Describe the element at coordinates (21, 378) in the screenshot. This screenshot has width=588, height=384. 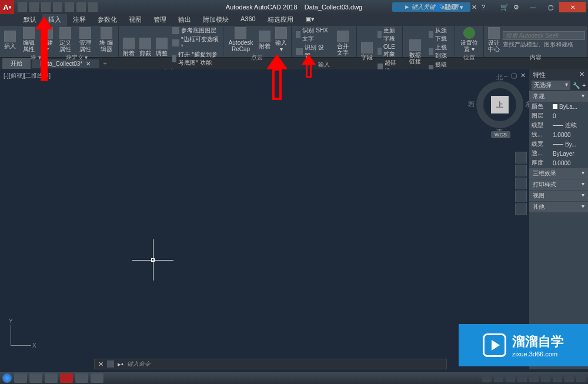
I see `taskbar-chrome-icon` at that location.